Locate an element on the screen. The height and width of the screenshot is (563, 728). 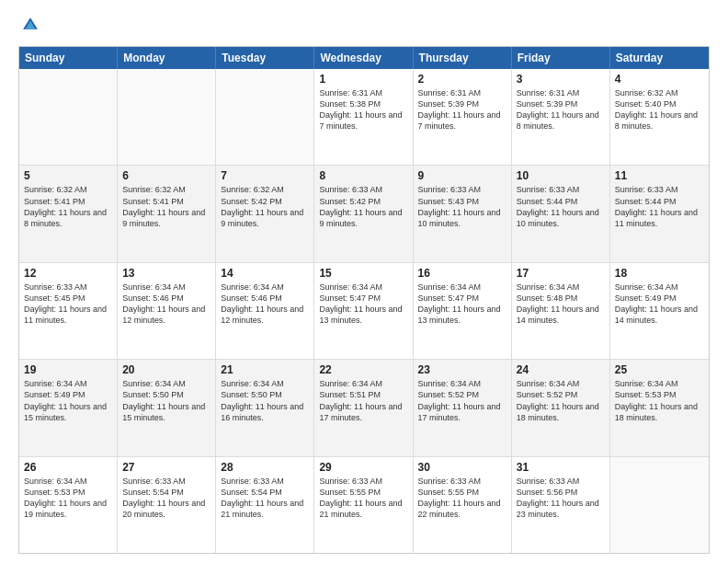
page-header is located at coordinates (364, 27).